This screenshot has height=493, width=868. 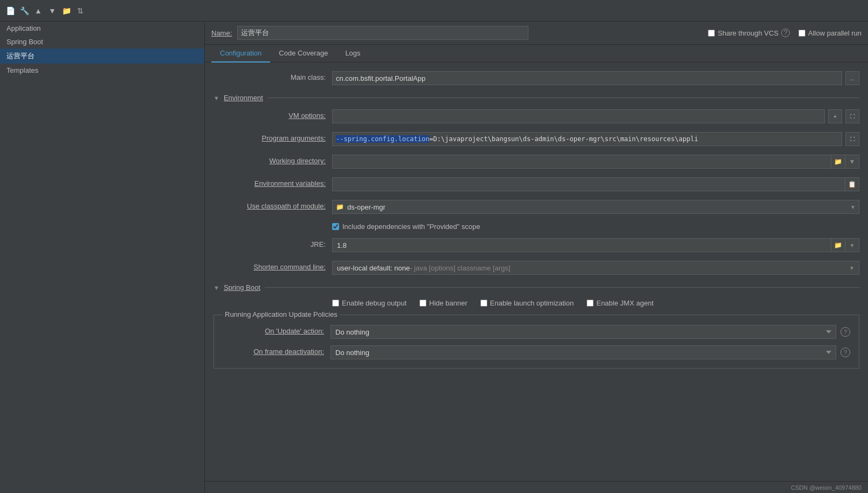 What do you see at coordinates (373, 268) in the screenshot?
I see `shorten-cmdline-value: user-local default: none` at bounding box center [373, 268].